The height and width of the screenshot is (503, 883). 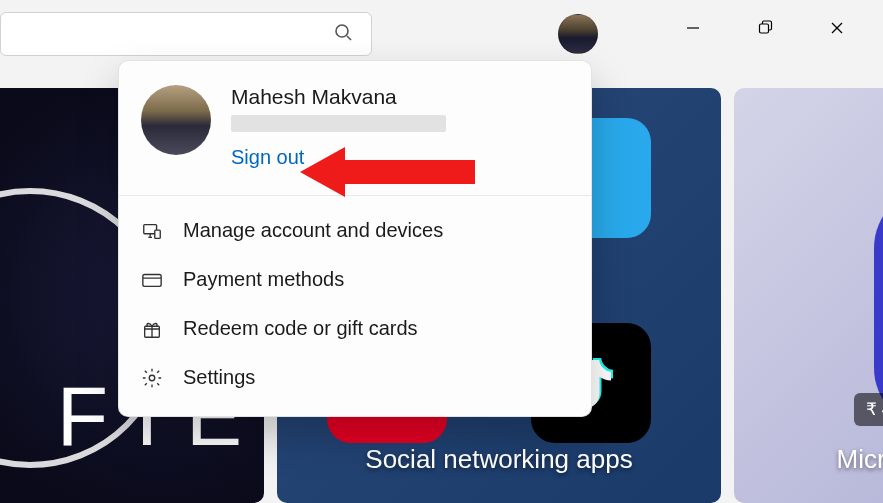 I want to click on product-art, so click(x=878, y=308).